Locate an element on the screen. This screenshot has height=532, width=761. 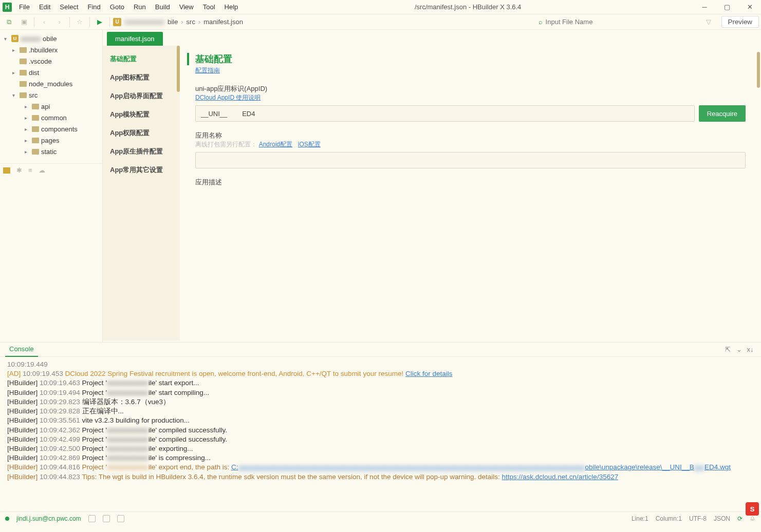
save-icon: ▣ is located at coordinates (24, 22).